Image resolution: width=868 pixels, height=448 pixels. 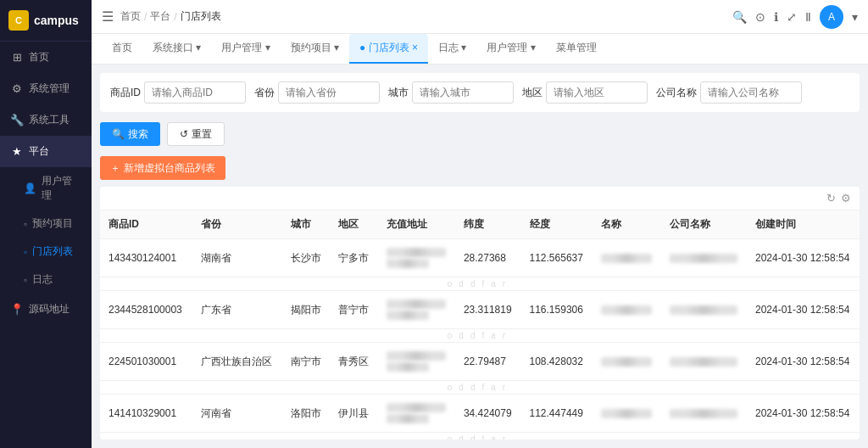 What do you see at coordinates (488, 225) in the screenshot?
I see `col-lat: 纬度` at bounding box center [488, 225].